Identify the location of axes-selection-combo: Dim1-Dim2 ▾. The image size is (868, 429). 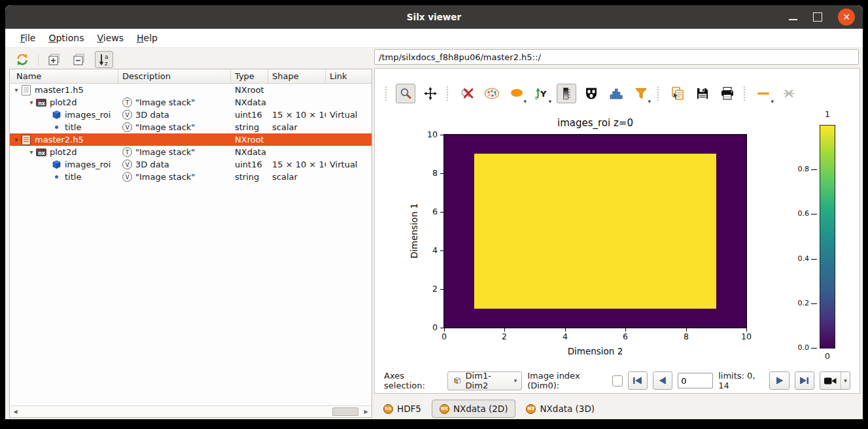
(485, 381).